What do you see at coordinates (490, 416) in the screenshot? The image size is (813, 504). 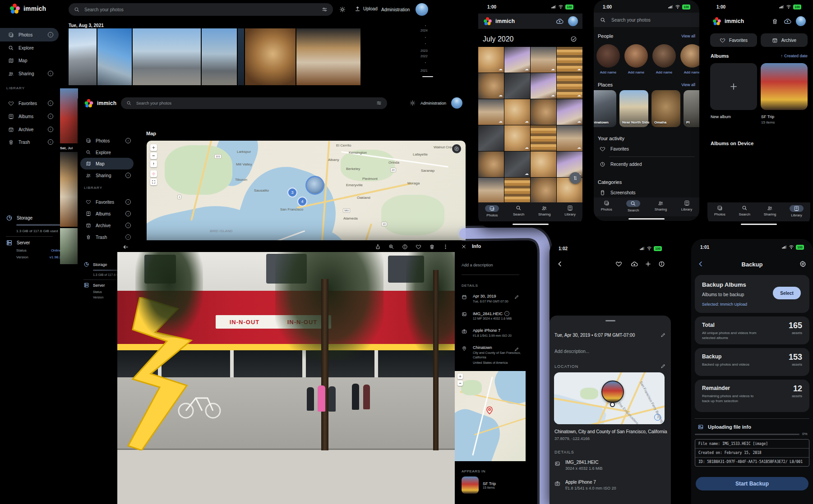 I see `info-mini-map: −` at bounding box center [490, 416].